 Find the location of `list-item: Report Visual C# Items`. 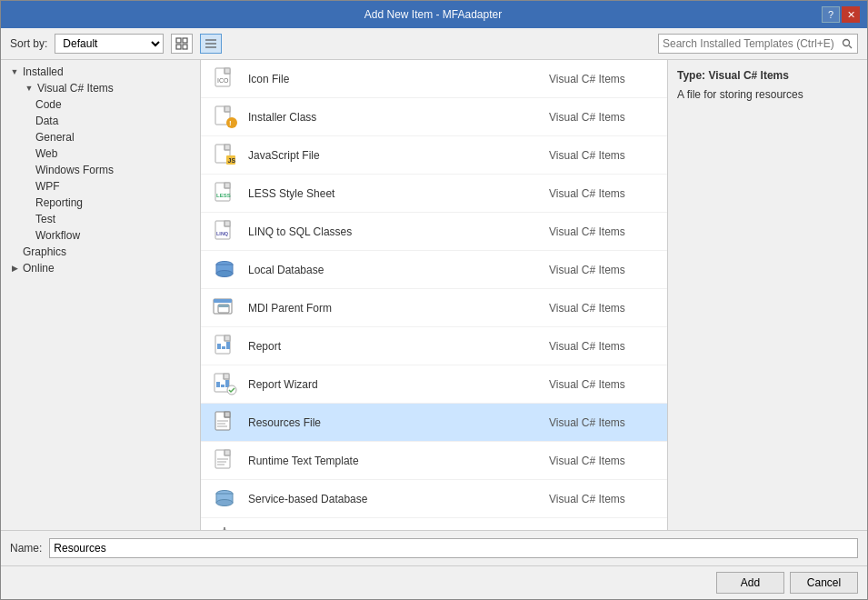

list-item: Report Visual C# Items is located at coordinates (434, 346).